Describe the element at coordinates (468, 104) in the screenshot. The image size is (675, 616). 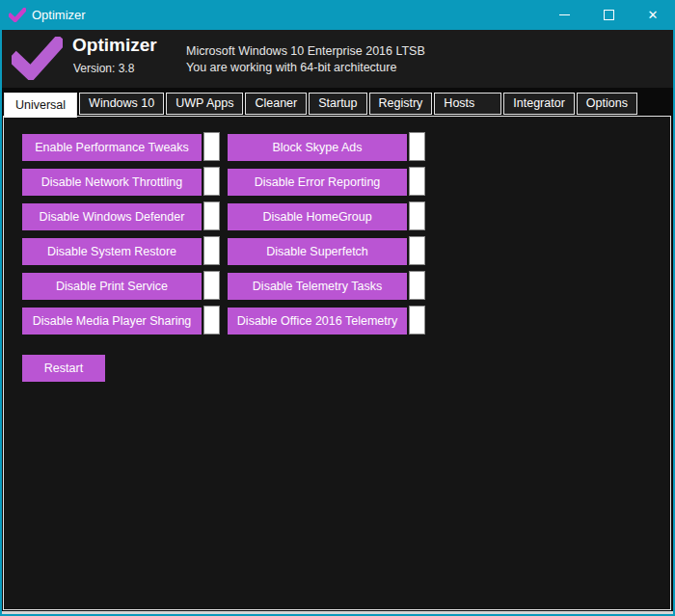
I see `tab-hosts: Hosts` at that location.